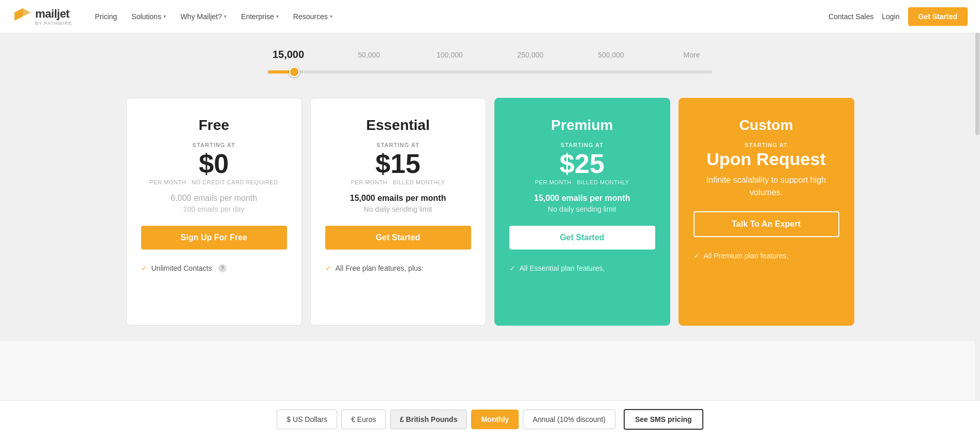 Image resolution: width=980 pixels, height=438 pixels. I want to click on slider-labels: 15,000 50,000 100,000 250,000 500,000 Mo…, so click(490, 55).